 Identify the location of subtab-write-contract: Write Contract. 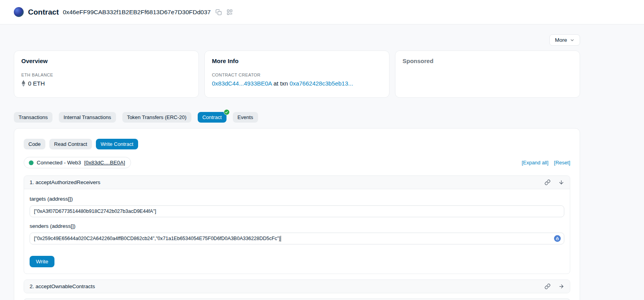
(117, 144).